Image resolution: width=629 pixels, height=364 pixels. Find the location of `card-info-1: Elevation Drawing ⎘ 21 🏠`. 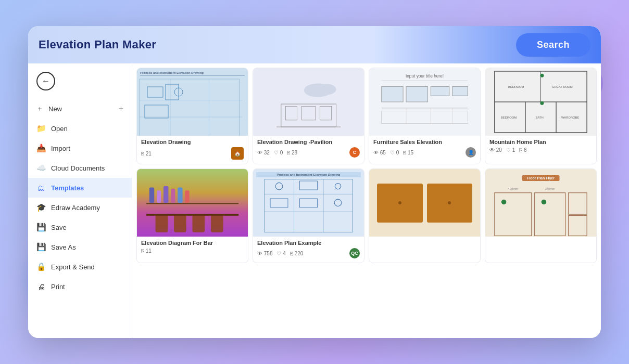

card-info-1: Elevation Drawing ⎘ 21 🏠 is located at coordinates (193, 150).